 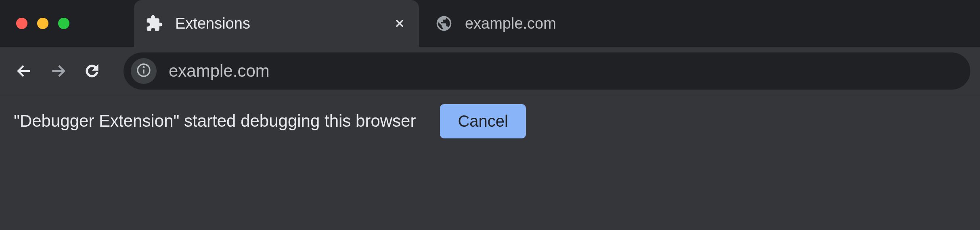 I want to click on window-minimize-button, so click(x=43, y=23).